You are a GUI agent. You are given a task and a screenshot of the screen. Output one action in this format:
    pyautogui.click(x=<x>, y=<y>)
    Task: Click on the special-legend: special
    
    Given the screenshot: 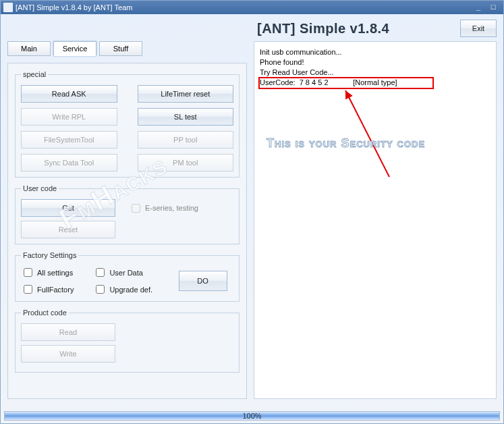 What is the action you would take?
    pyautogui.click(x=34, y=74)
    